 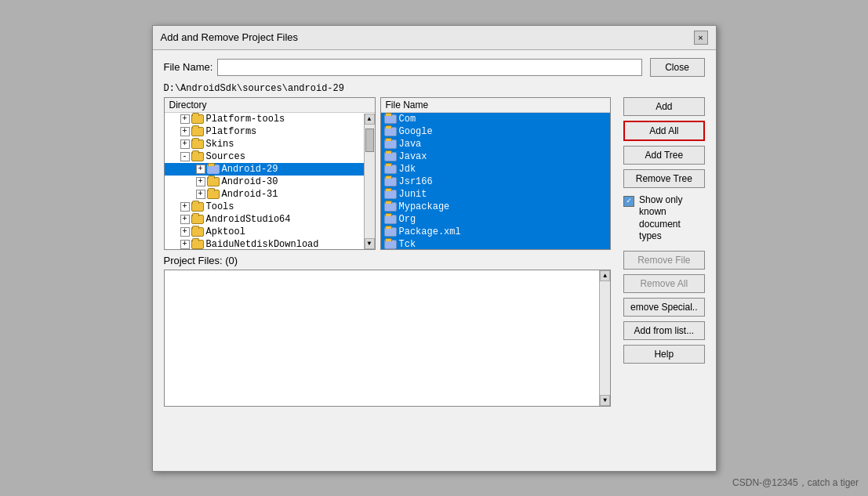 What do you see at coordinates (430, 232) in the screenshot?
I see `file-item-label: Package.xml` at bounding box center [430, 232].